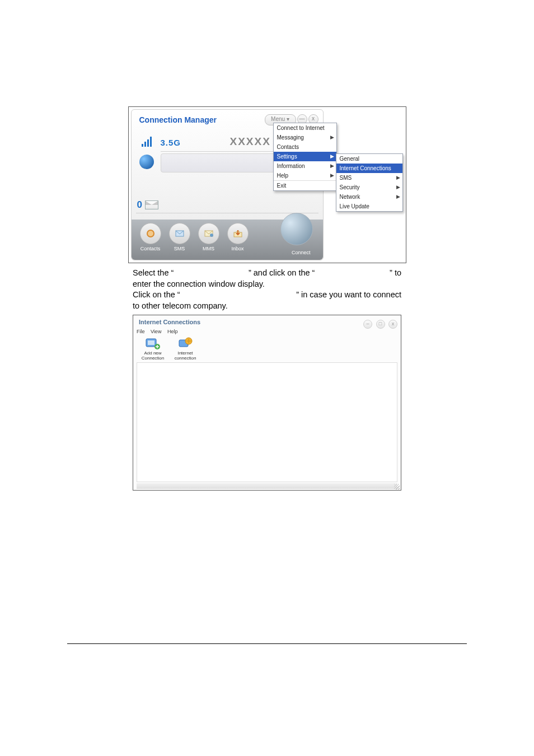 The height and width of the screenshot is (756, 534). Describe the element at coordinates (397, 487) in the screenshot. I see `resize-grip-icon` at that location.